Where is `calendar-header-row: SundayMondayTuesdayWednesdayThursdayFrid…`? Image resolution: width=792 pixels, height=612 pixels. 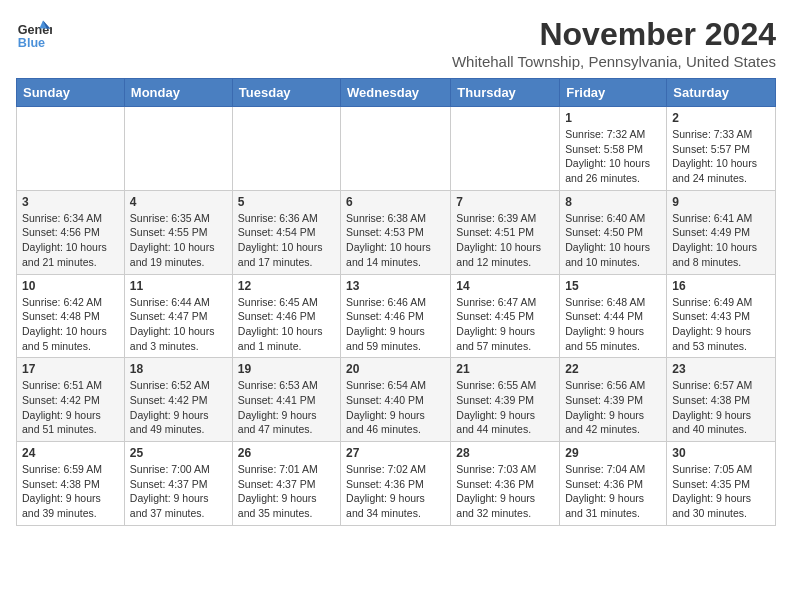 calendar-header-row: SundayMondayTuesdayWednesdayThursdayFrid… is located at coordinates (396, 93).